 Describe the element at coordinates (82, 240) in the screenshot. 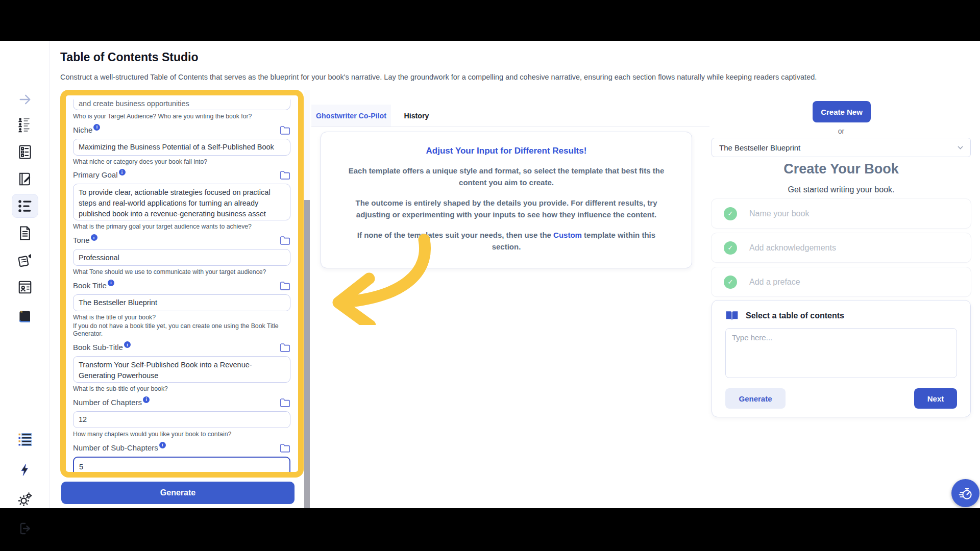

I see `field-label: Tone` at that location.